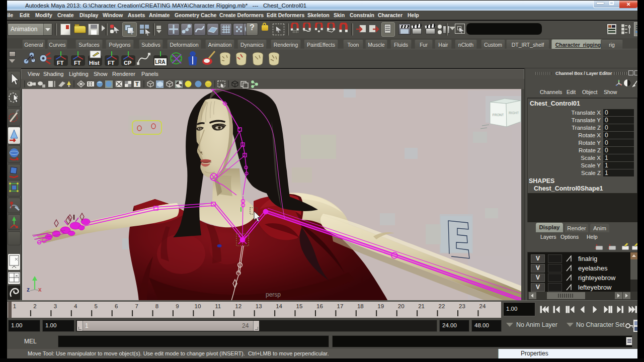 This screenshot has height=362, width=644. What do you see at coordinates (483, 306) in the screenshot?
I see `svg-text: 24` at bounding box center [483, 306].